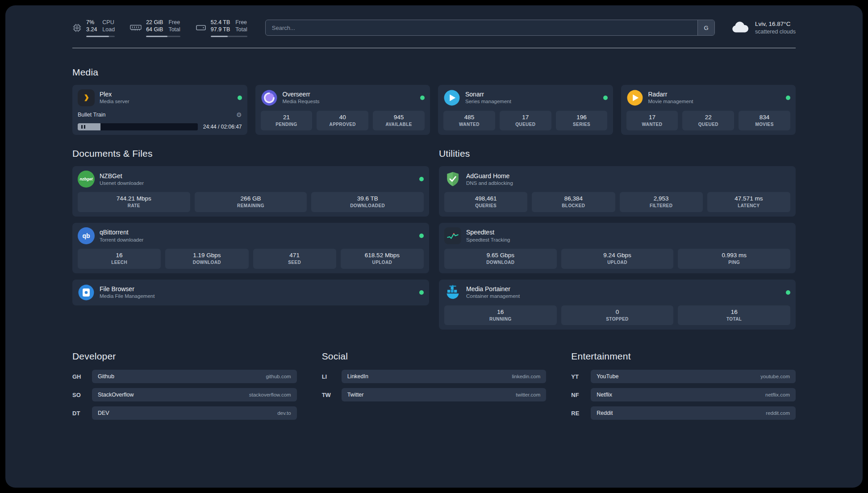 This screenshot has height=493, width=868. What do you see at coordinates (185, 413) in the screenshot?
I see `bookmark-row: DT DEVdev.to` at bounding box center [185, 413].